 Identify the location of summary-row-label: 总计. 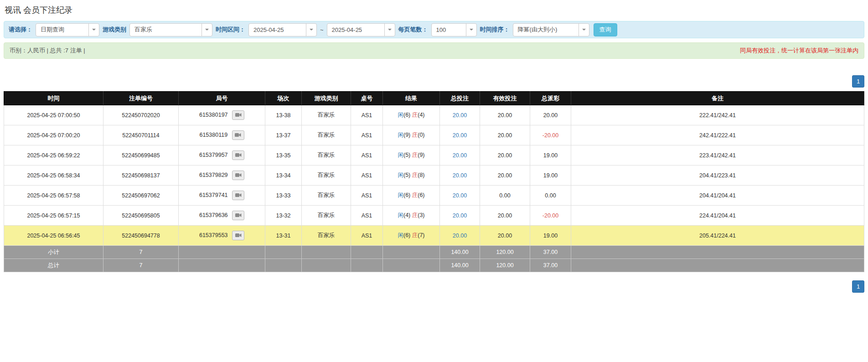
(54, 265).